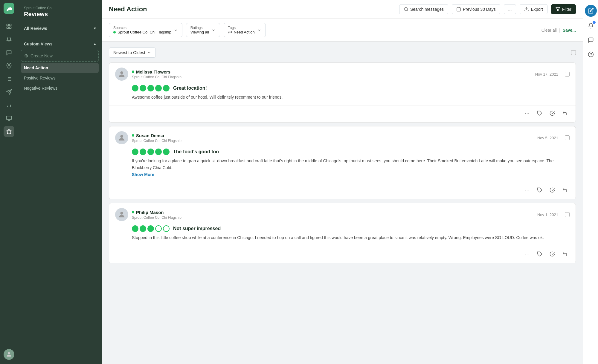  Describe the element at coordinates (424, 9) in the screenshot. I see `search-messages-button: Search messages` at that location.